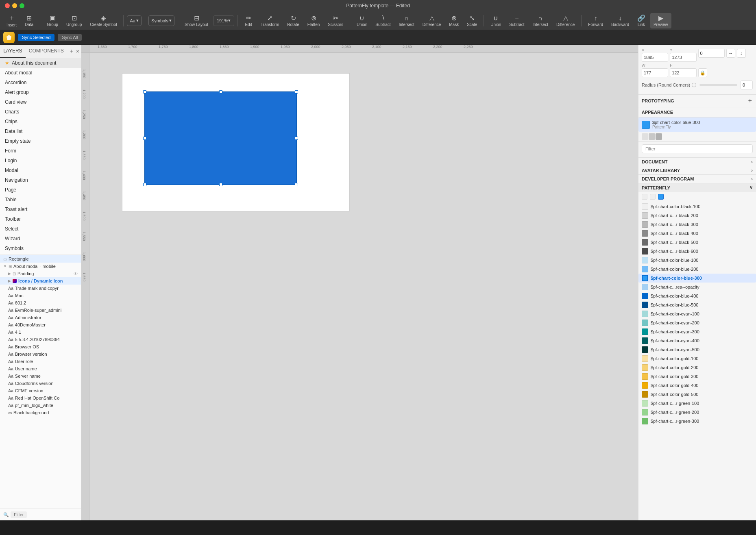 The image size is (756, 535). What do you see at coordinates (10, 274) in the screenshot?
I see `padding-expand-icon: ▶` at bounding box center [10, 274].